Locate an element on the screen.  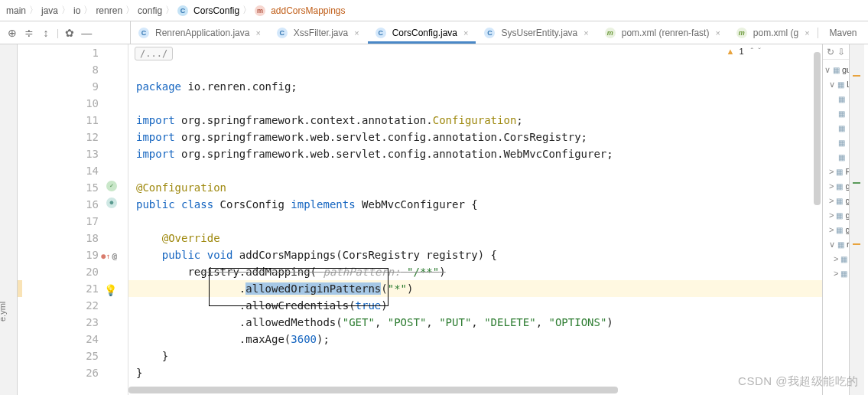
marker-bar is located at coordinates (857, 220).